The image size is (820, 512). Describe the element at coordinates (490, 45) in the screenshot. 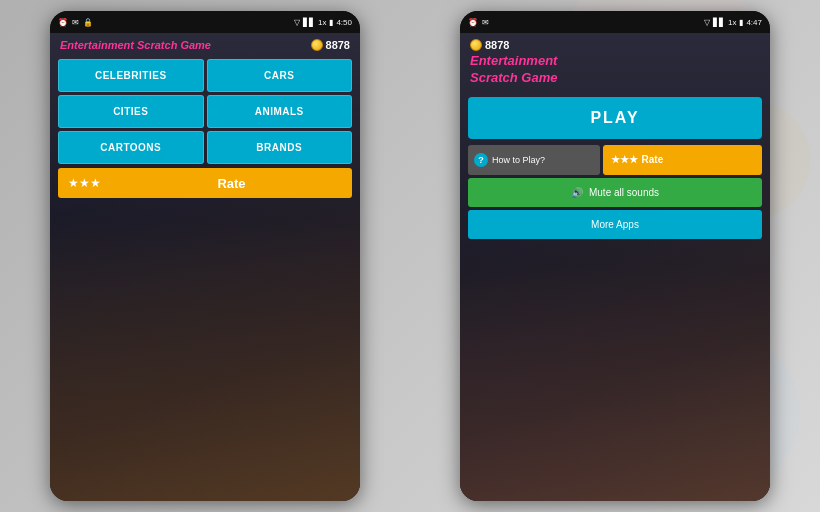

I see `coin-area-2: 8878` at that location.